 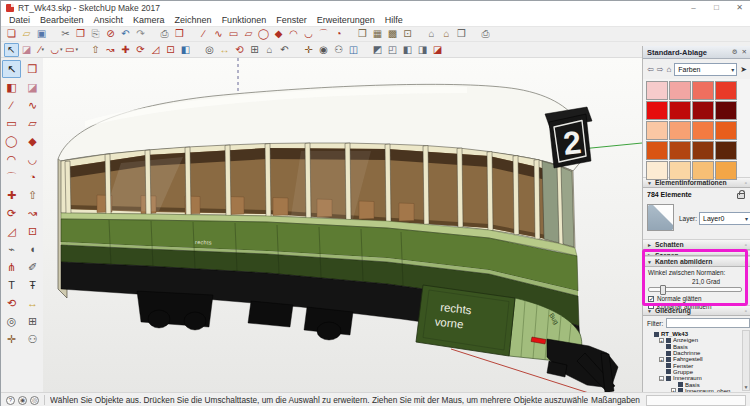 What do you see at coordinates (378, 34) in the screenshot?
I see `make-group: ▦` at bounding box center [378, 34].